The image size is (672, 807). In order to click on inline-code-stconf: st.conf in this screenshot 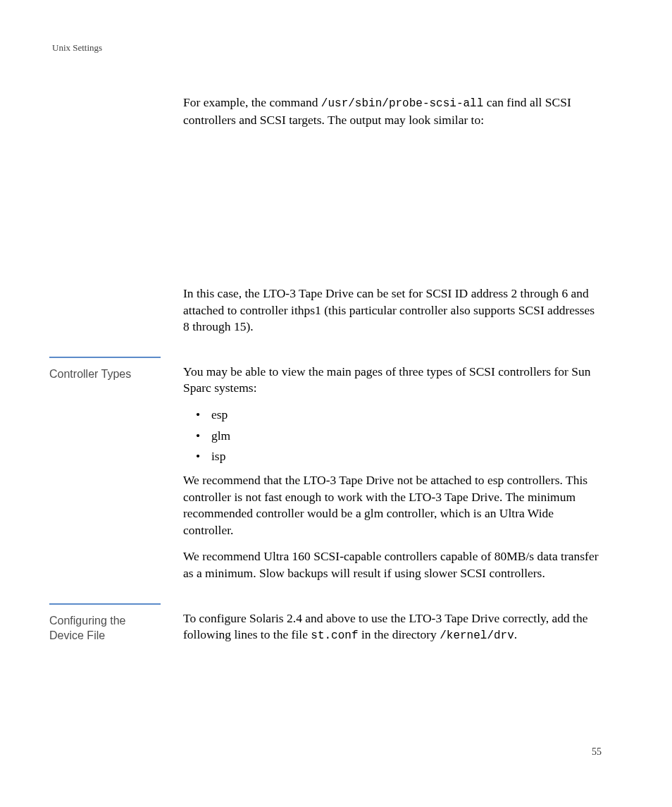, I will do `click(334, 636)`.